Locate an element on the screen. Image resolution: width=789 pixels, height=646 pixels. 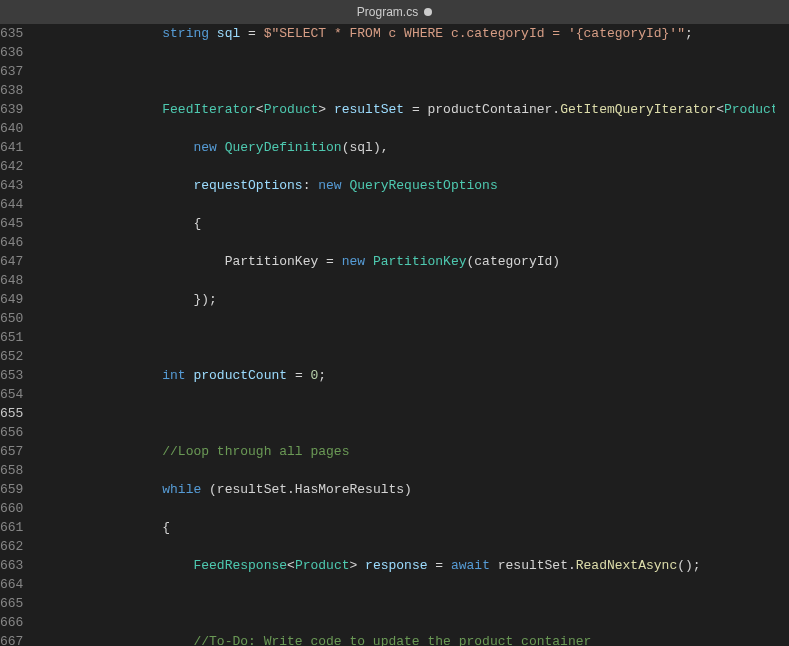
code-line: new QueryDefinition(sql), is located at coordinates (413, 148).